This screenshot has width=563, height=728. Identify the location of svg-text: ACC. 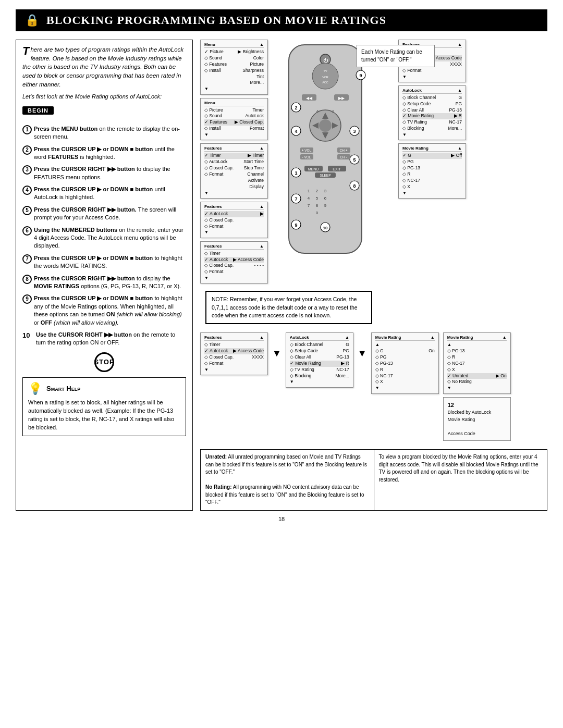
(325, 82).